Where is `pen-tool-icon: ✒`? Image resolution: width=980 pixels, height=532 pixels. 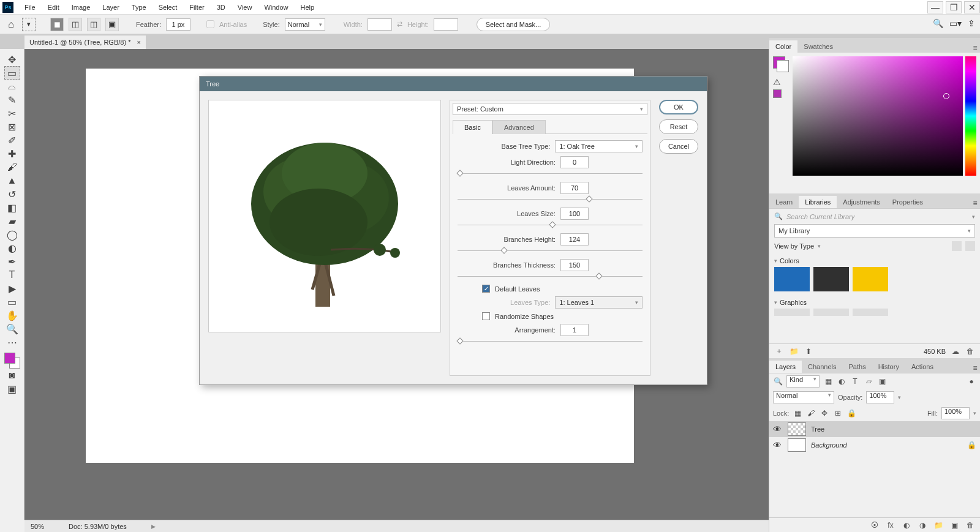 pen-tool-icon: ✒ is located at coordinates (12, 261).